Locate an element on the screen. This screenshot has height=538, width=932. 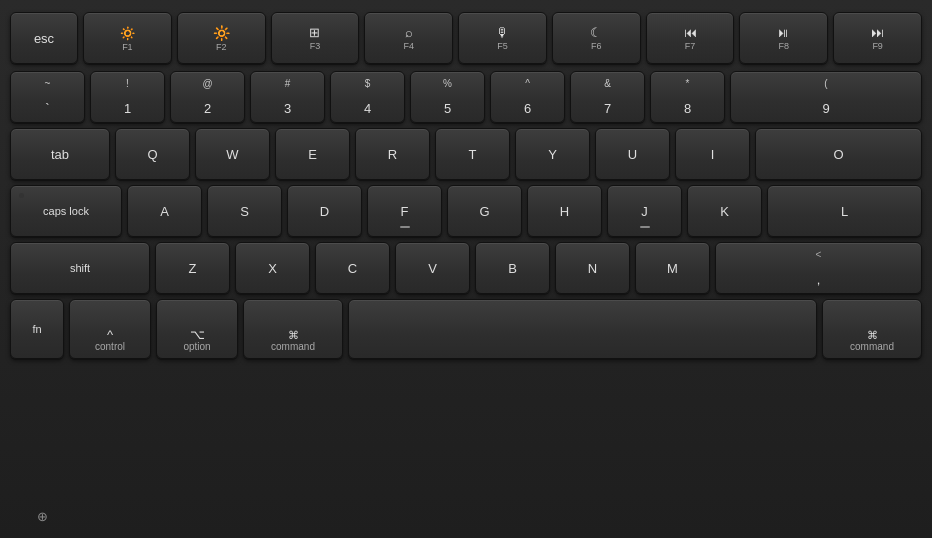
key-f4: ⌕ F4 is located at coordinates (408, 38).